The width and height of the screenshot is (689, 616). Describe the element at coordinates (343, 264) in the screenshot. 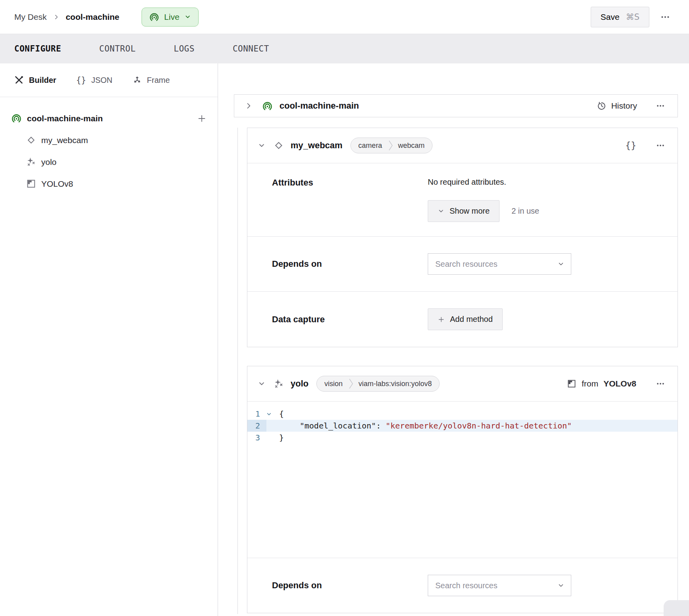

I see `depends-on-label: Depends on` at that location.